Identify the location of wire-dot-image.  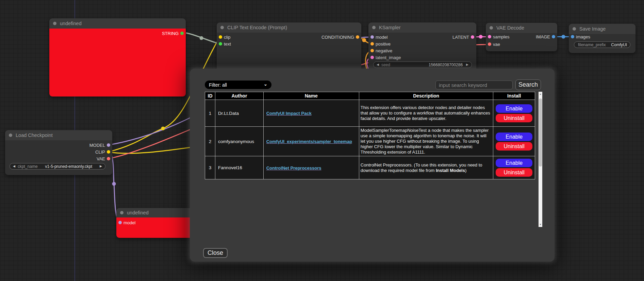
(563, 37).